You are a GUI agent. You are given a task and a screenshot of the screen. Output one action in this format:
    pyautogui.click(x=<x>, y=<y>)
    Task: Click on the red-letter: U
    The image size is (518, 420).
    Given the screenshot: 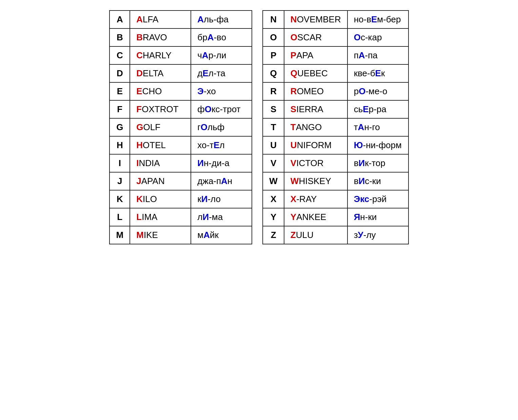 What is the action you would take?
    pyautogui.click(x=294, y=145)
    